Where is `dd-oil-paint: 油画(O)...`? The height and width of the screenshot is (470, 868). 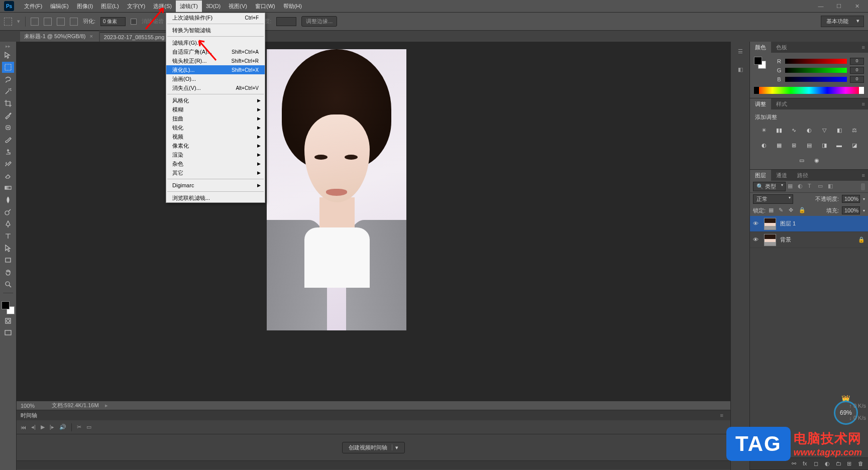 dd-oil-paint: 油画(O)... is located at coordinates (215, 79).